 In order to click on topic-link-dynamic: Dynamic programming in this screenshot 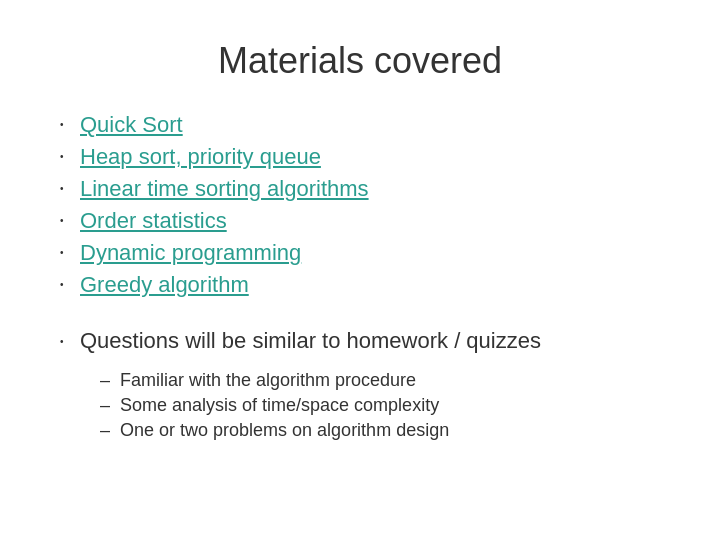, I will do `click(190, 253)`.